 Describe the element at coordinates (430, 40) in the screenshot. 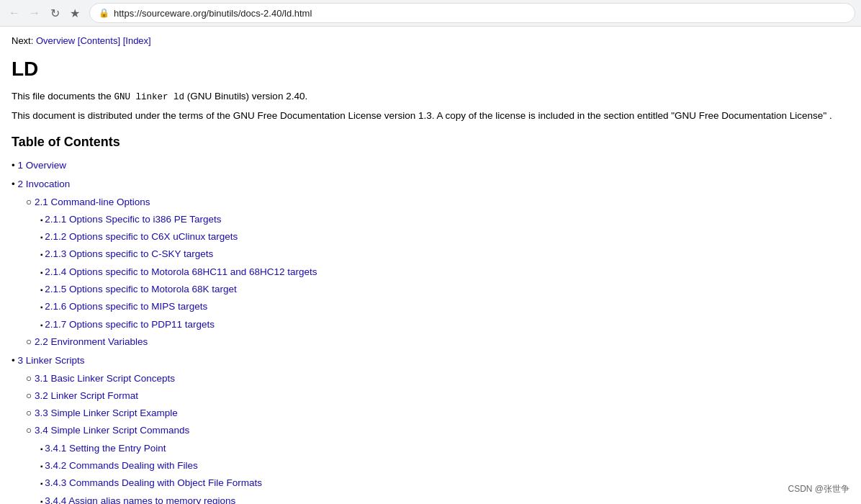

I see `nav-links: Next: Overview [Contents] [Index]` at that location.